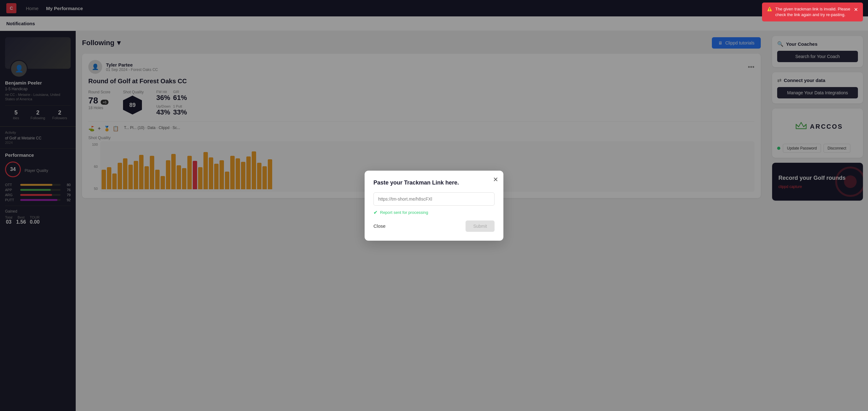  Describe the element at coordinates (434, 199) in the screenshot. I see `trackman-link-input` at that location.